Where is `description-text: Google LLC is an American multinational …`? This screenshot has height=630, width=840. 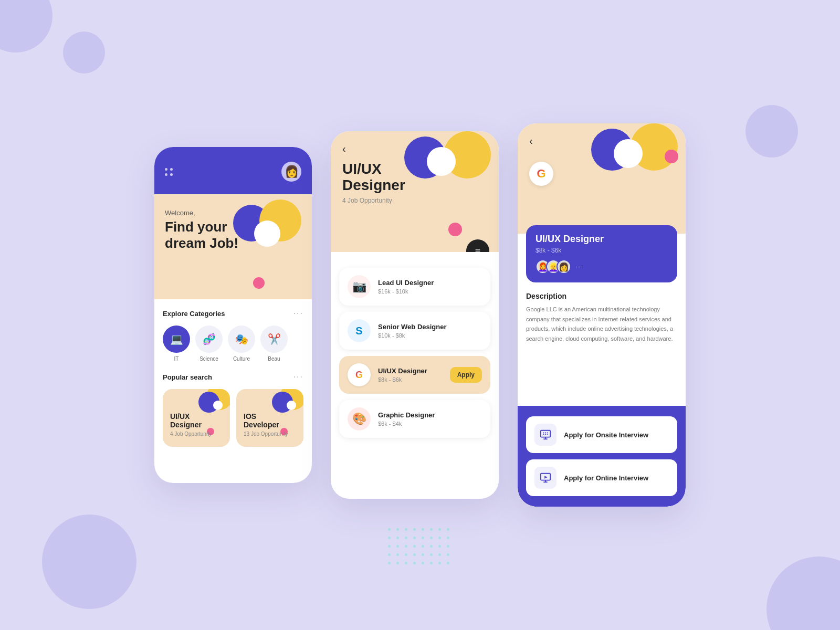
description-text: Google LLC is an American multinational … is located at coordinates (602, 324).